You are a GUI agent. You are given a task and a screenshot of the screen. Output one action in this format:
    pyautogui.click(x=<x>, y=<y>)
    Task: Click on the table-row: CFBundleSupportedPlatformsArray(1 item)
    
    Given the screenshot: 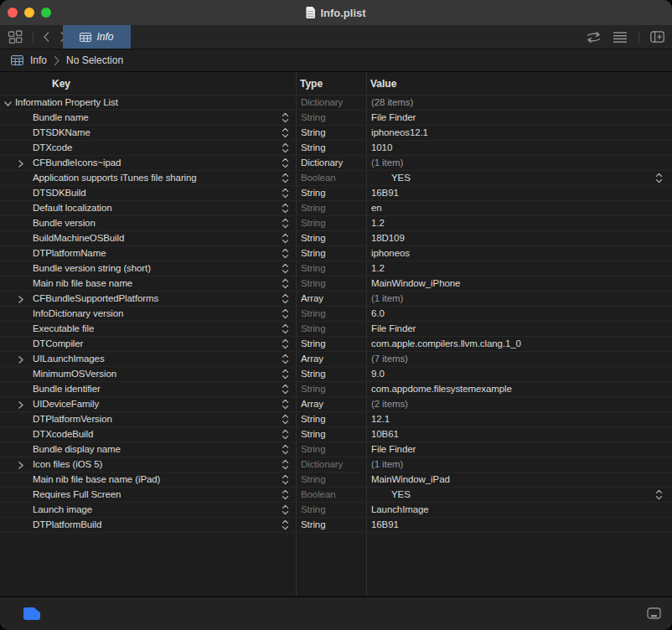 What is the action you would take?
    pyautogui.click(x=336, y=299)
    